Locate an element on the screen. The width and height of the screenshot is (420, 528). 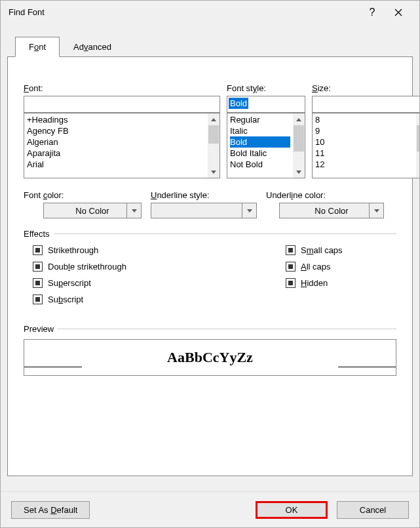
checkbox-label: Superscript is located at coordinates (69, 283).